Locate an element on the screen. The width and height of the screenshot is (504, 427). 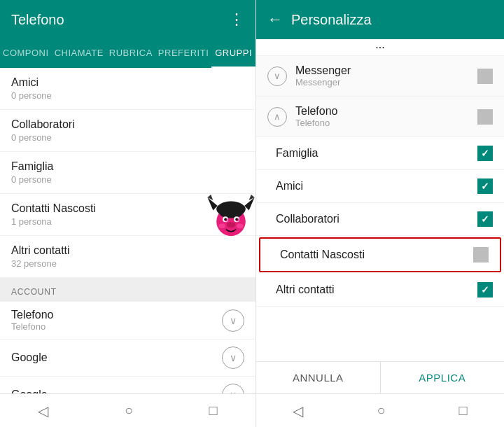
right-nav-bar: ◁ ○ □ is located at coordinates (380, 410).